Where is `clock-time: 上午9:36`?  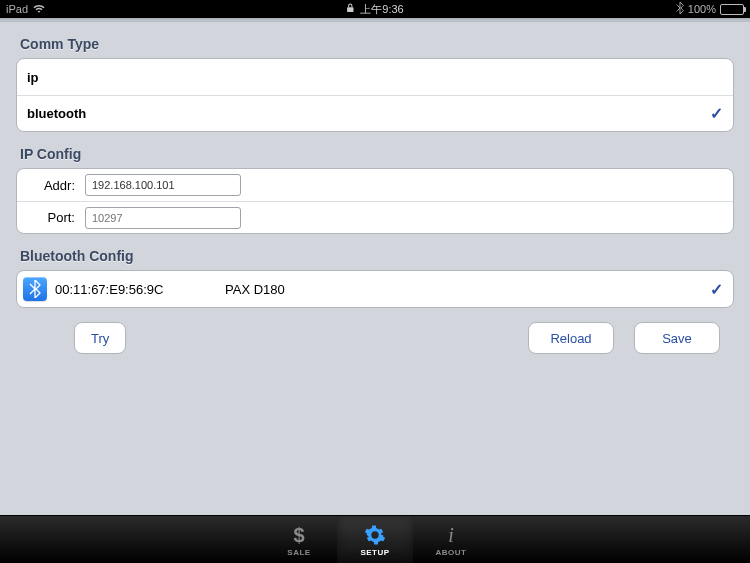
clock-time: 上午9:36 is located at coordinates (382, 10).